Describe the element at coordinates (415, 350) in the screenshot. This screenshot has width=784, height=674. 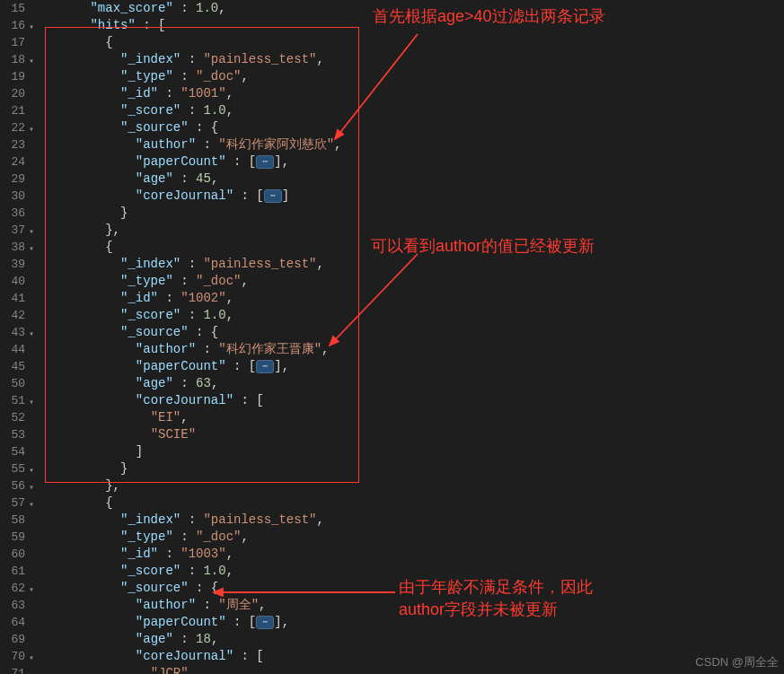
I see `code-line: "author" : "科幻作家王晋康",` at that location.